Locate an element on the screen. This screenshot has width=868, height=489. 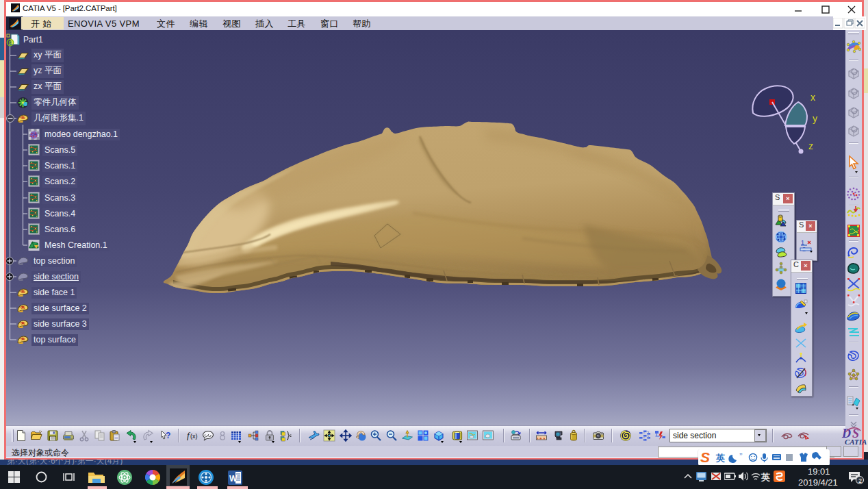
svg-text: x is located at coordinates (813, 97).